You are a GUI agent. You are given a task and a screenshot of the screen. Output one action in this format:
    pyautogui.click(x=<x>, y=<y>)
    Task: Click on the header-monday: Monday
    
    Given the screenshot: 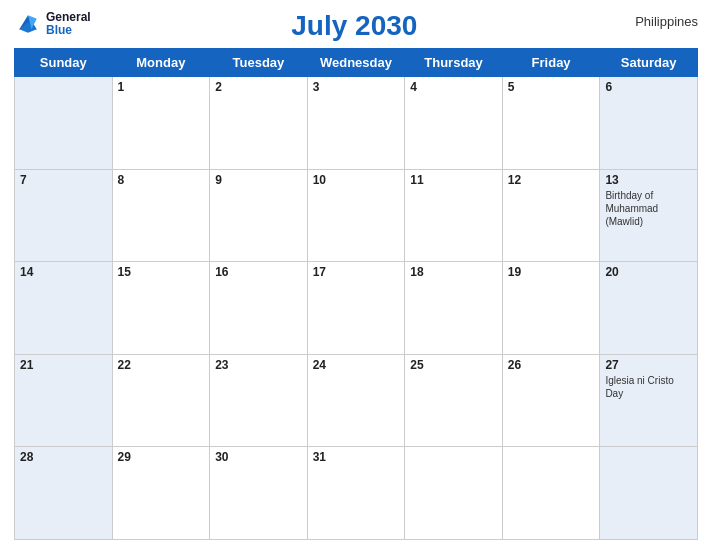 What is the action you would take?
    pyautogui.click(x=161, y=63)
    